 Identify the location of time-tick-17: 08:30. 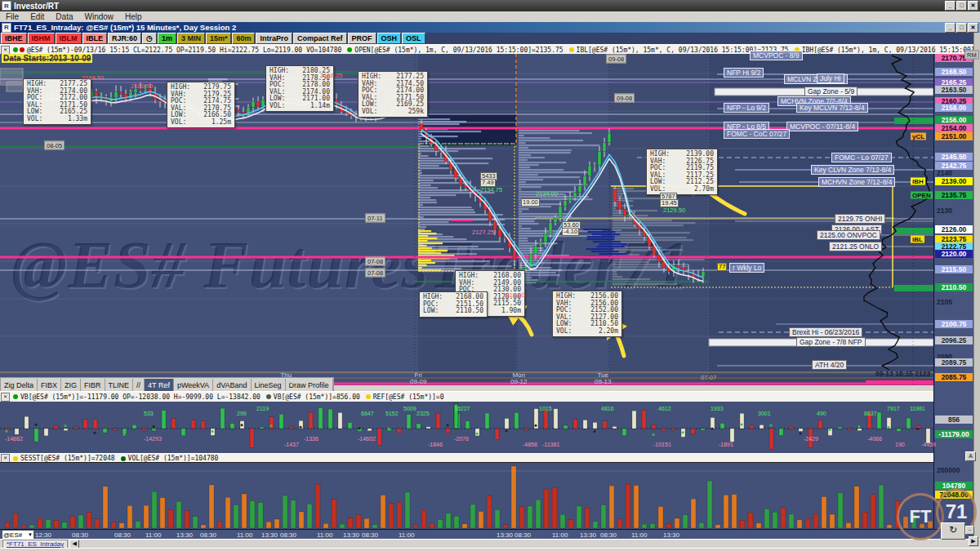
(608, 535).